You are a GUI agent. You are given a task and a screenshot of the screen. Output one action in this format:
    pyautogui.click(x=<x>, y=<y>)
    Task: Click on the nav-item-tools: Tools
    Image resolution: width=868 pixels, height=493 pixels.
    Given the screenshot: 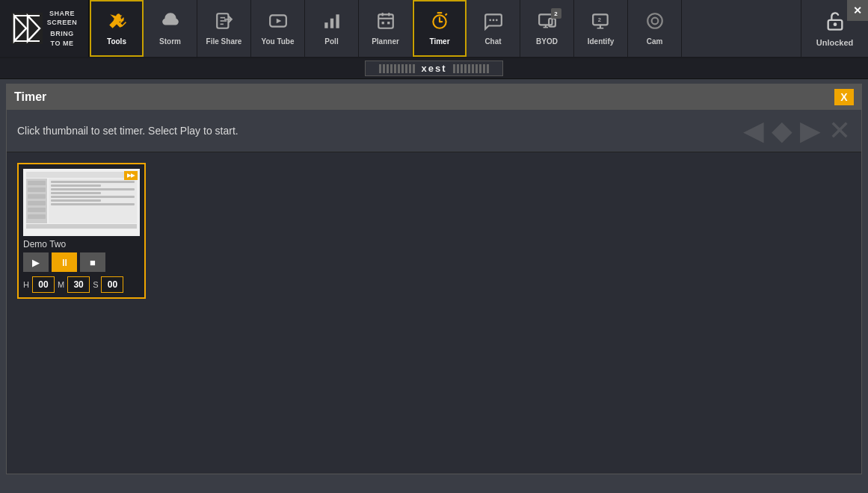 What is the action you would take?
    pyautogui.click(x=117, y=28)
    